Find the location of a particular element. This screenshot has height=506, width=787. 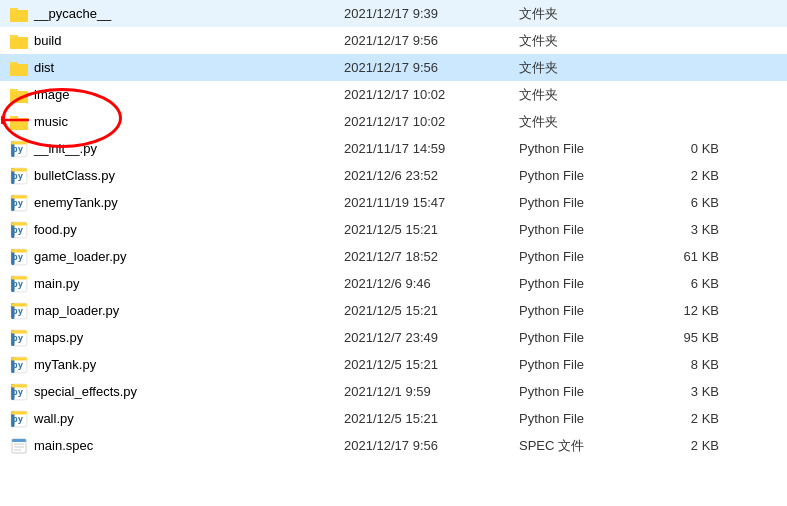

list-item: py main.py 2021/12/6 9:46 Python File 6 … is located at coordinates (394, 284).